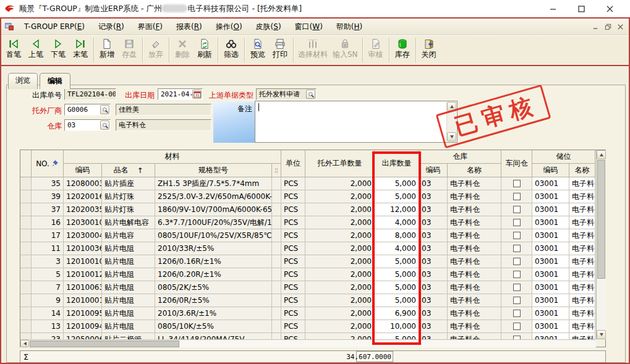 Image resolution: width=630 pixels, height=364 pixels. Describe the element at coordinates (83, 184) in the screenshot. I see `cell-code: 12080003` at that location.